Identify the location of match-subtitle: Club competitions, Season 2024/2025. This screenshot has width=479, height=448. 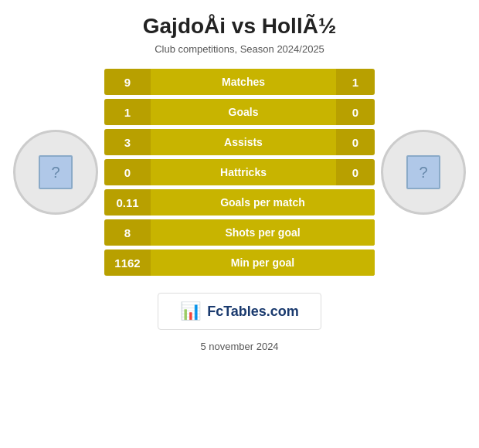
(240, 49).